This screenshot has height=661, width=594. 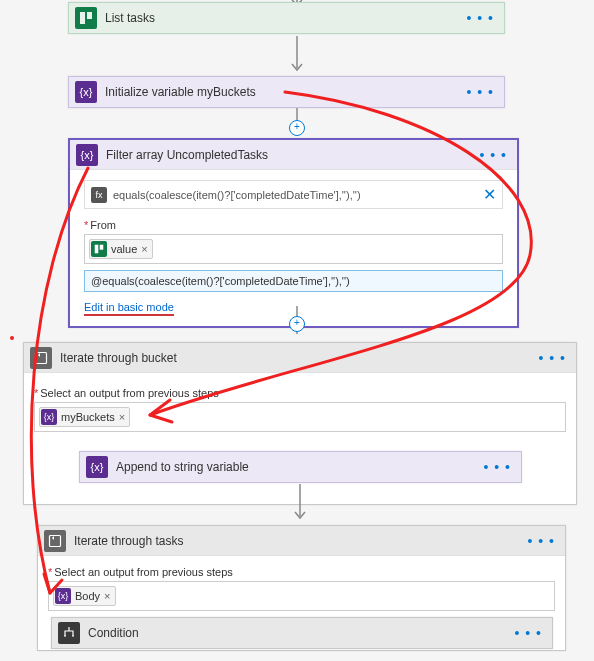 I want to click on advanced-expression-input: @equals(coalesce(item()?['completedDateT…, so click(x=294, y=281).